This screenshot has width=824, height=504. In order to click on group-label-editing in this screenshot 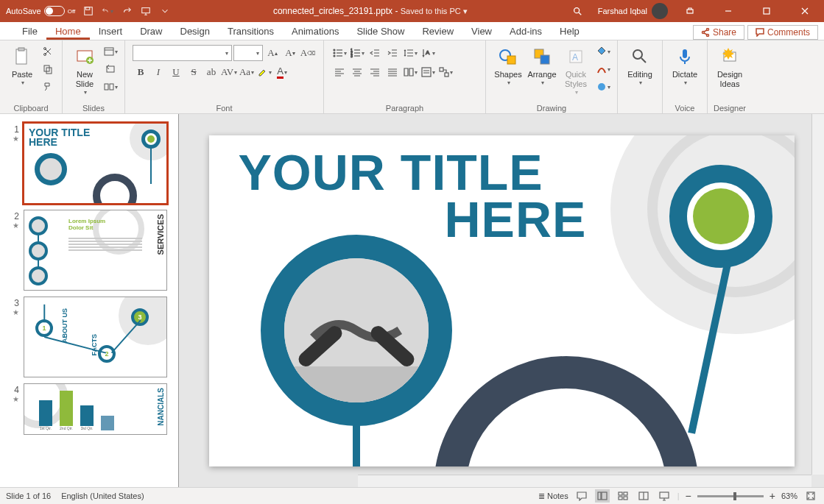, I will do `click(640, 109)`.